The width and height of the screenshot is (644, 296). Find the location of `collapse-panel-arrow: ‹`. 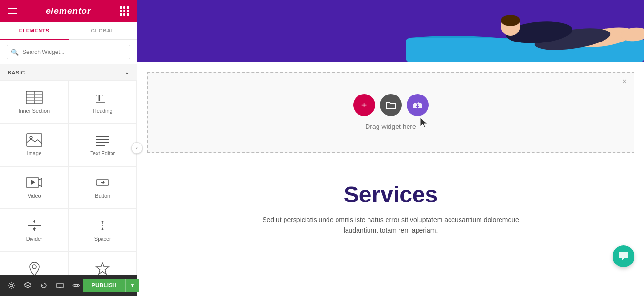

collapse-panel-arrow: ‹ is located at coordinates (137, 148).